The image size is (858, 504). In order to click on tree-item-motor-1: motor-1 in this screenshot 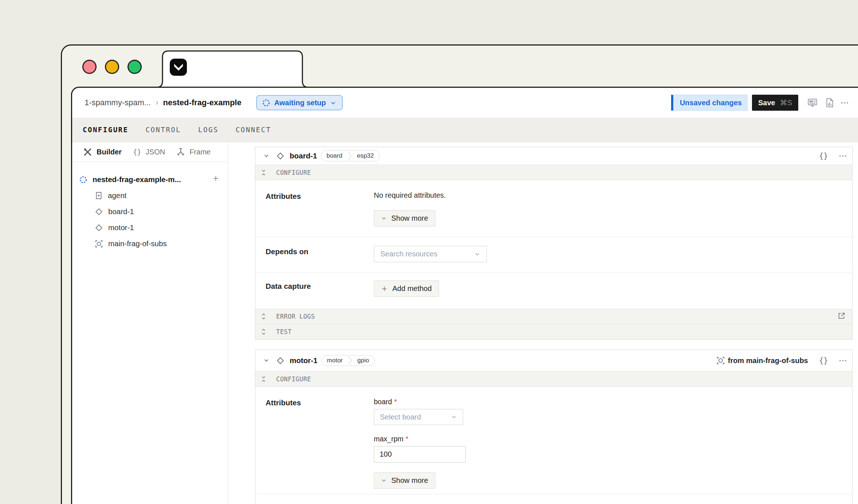, I will do `click(150, 228)`.